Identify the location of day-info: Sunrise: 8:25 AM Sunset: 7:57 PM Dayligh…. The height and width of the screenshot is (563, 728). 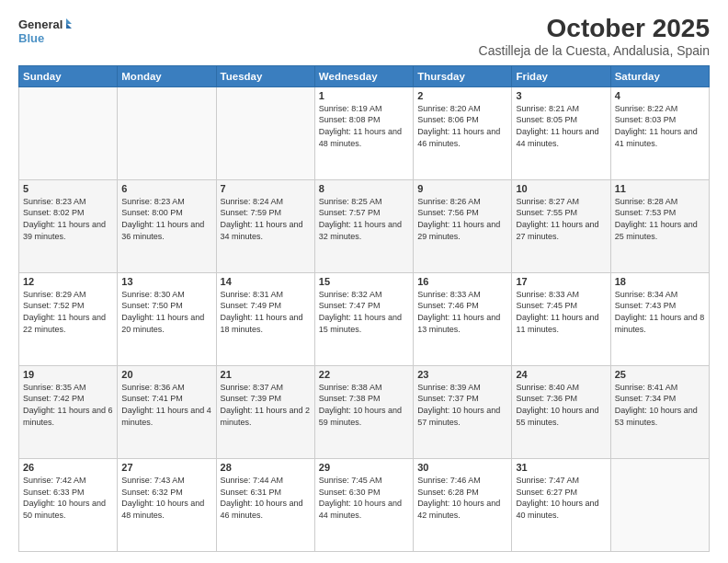
(364, 219).